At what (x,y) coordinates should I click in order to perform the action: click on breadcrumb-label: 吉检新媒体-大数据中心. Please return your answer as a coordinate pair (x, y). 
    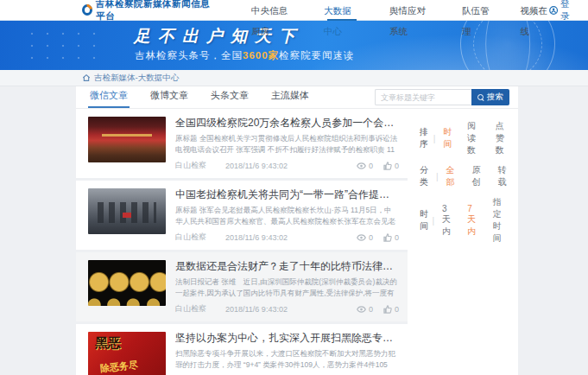
    Looking at the image, I should click on (136, 78).